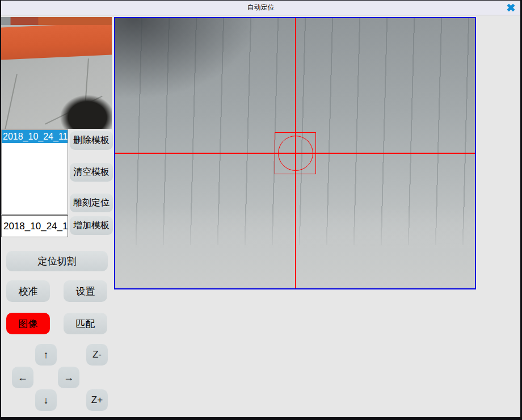  Describe the element at coordinates (46, 355) in the screenshot. I see `jog-up-button: ↑` at that location.